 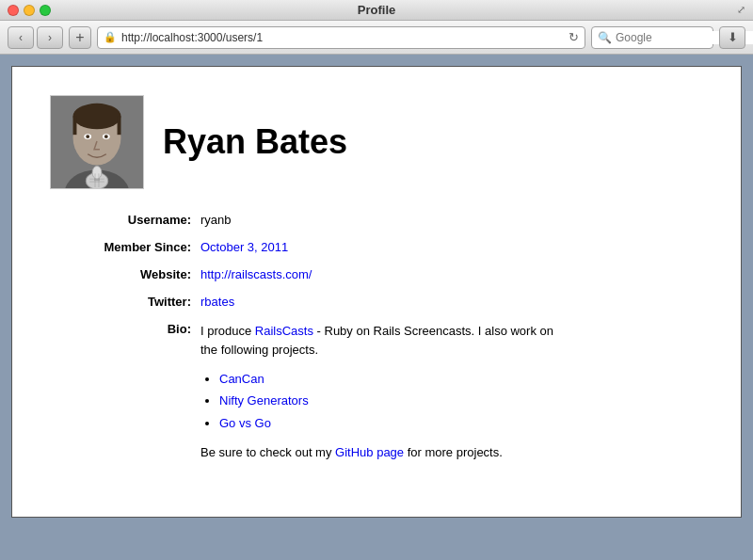 I want to click on bio-paragraph: I produce RailsCasts - Ruby on Rails Scr…, so click(x=379, y=341).